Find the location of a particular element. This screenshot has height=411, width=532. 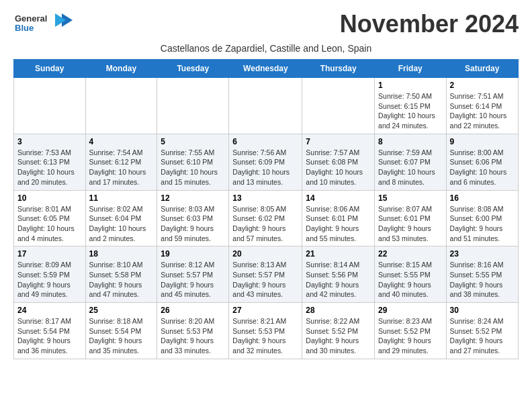

calendar-cell: 28Sunrise: 8:22 AMSunset: 5:52 PMDayligh… is located at coordinates (339, 331).